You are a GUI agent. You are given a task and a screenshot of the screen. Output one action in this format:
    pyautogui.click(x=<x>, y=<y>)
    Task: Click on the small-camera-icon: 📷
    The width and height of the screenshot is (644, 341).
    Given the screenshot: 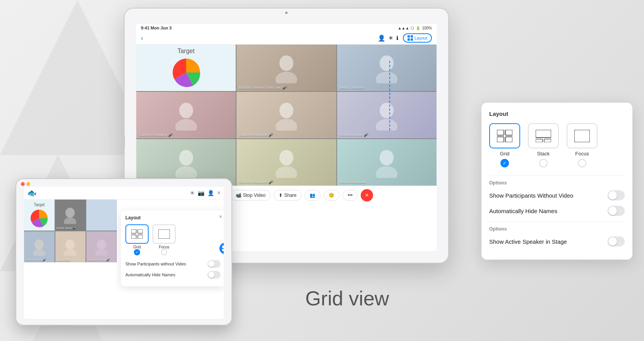 What is the action you would take?
    pyautogui.click(x=201, y=193)
    